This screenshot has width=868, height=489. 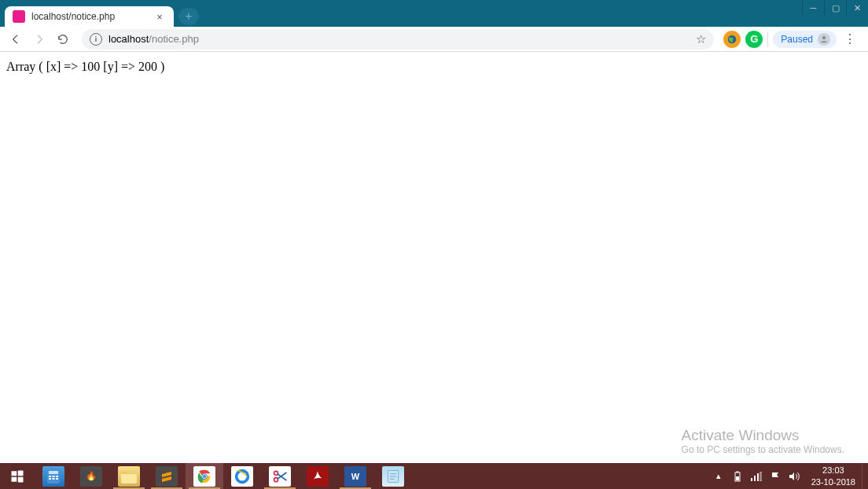 What do you see at coordinates (797, 39) in the screenshot?
I see `paused-label: Paused` at bounding box center [797, 39].